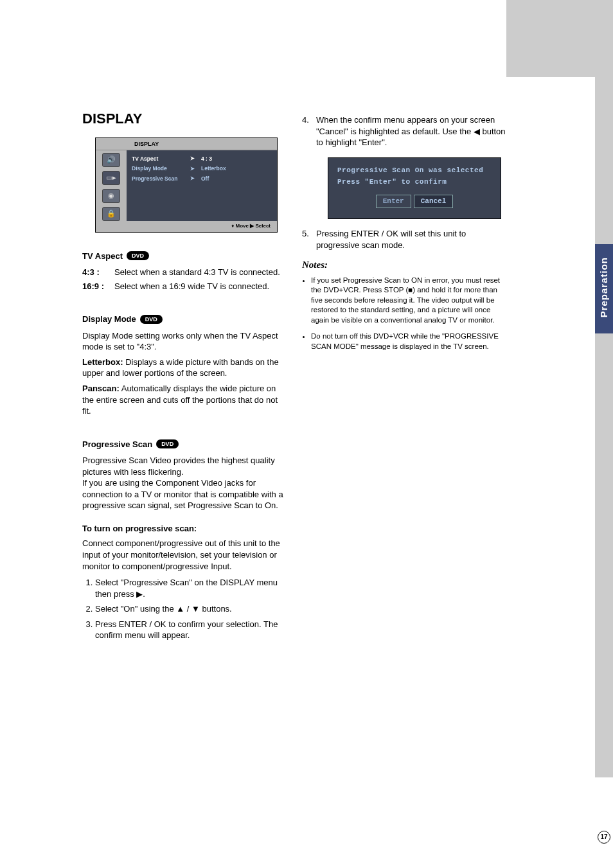  I want to click on osd-footer: ♦ Move ▶ Select, so click(186, 226).